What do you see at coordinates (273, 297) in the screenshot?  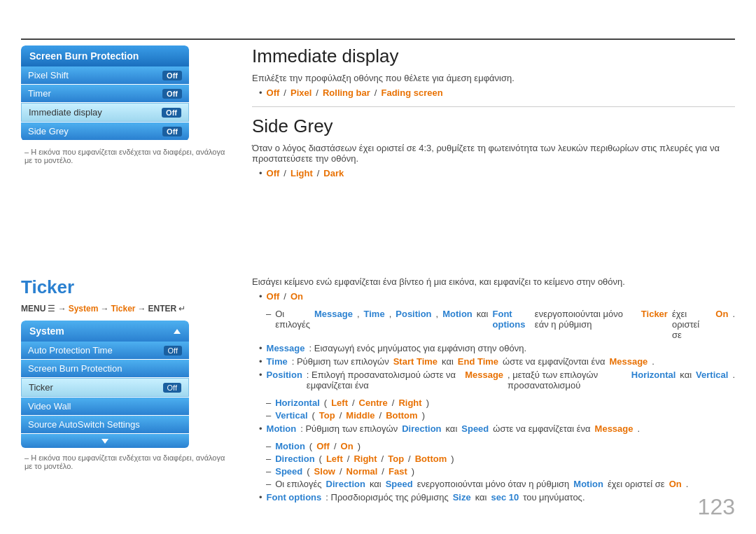 I see `ticker-off-label: Off` at bounding box center [273, 297].